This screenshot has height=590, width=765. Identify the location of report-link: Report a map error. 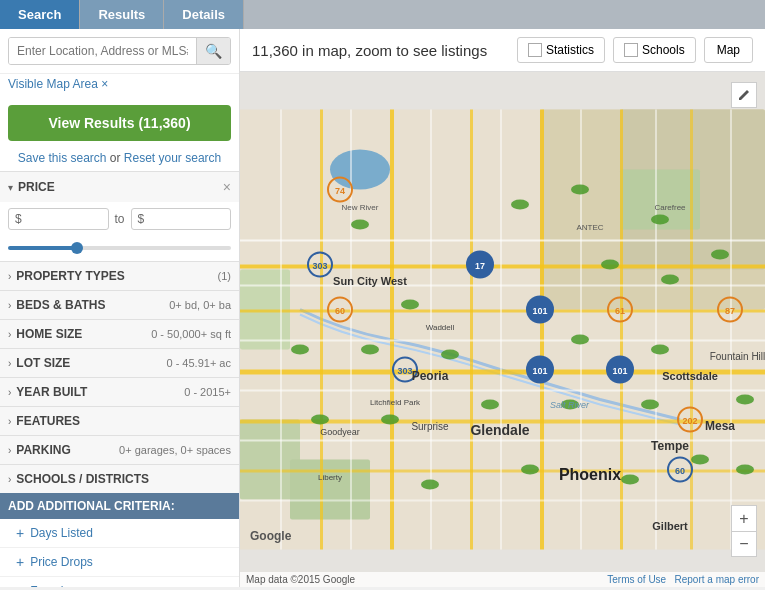
(717, 580).